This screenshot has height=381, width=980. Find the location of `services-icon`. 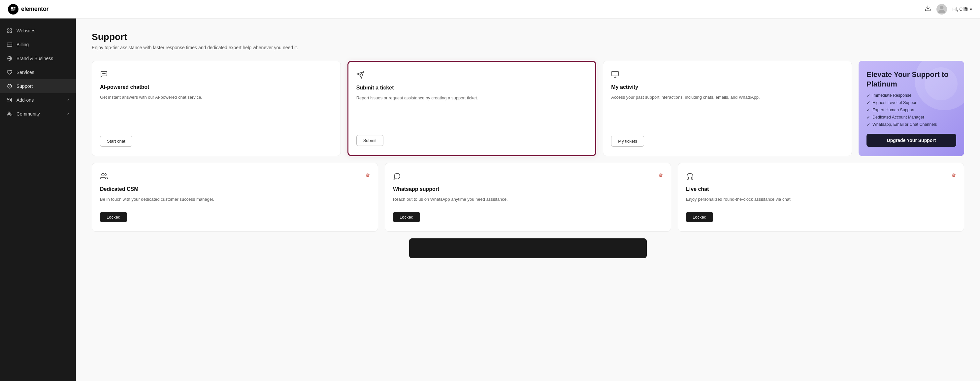

services-icon is located at coordinates (10, 72).